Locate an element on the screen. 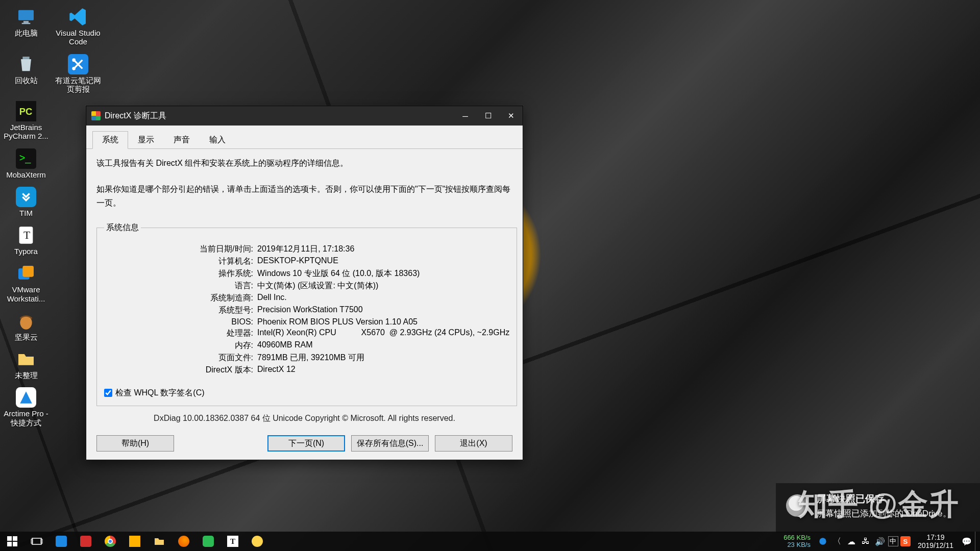  onedrive-icon is located at coordinates (797, 506).